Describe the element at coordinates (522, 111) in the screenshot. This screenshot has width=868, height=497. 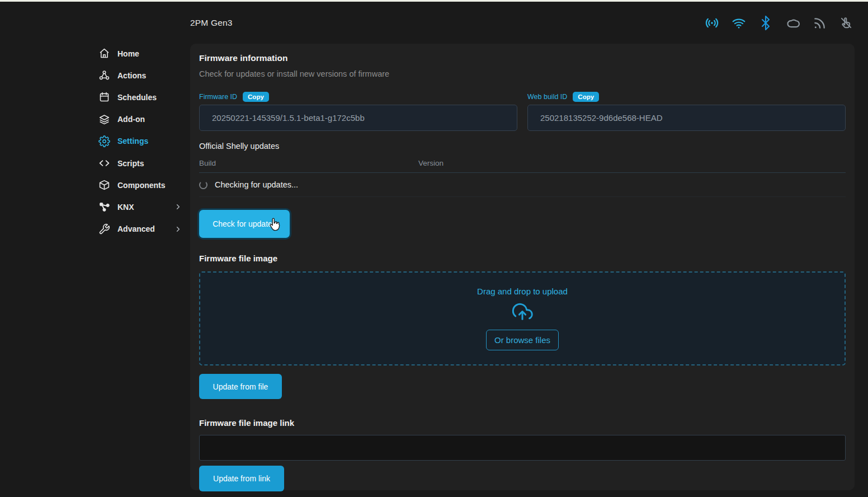
I see `firmware-ids-row: Firmware ID Copy Web build ID Copy` at that location.